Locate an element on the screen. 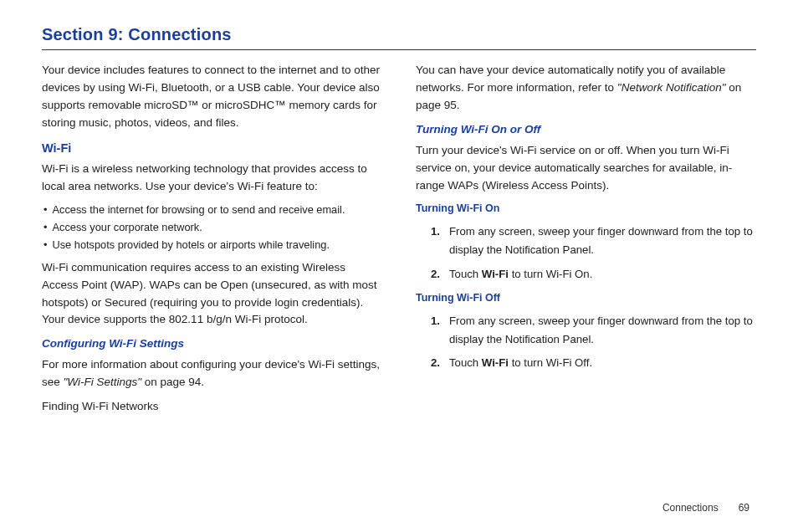 This screenshot has height=532, width=798. bullet-item: • Use hotspots provided by hotels or air… is located at coordinates (212, 245).